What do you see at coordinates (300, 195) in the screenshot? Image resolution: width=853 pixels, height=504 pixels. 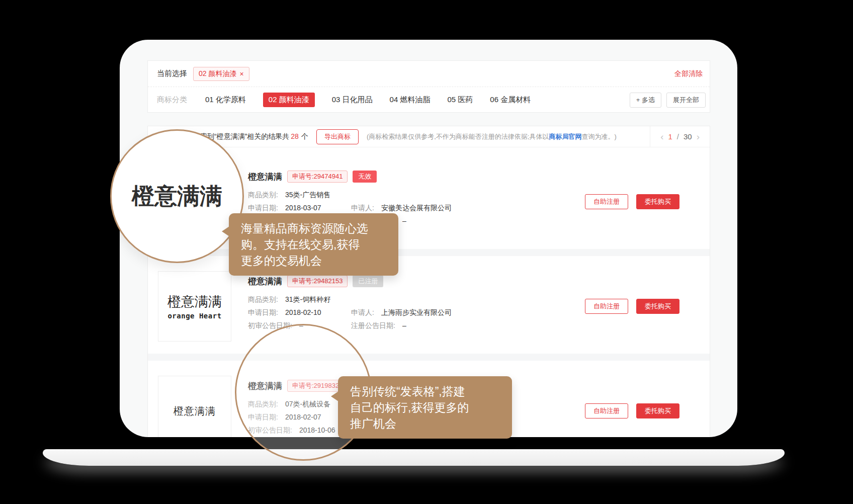 I see `field-category: 商品类别:35类-广告销售` at bounding box center [300, 195].